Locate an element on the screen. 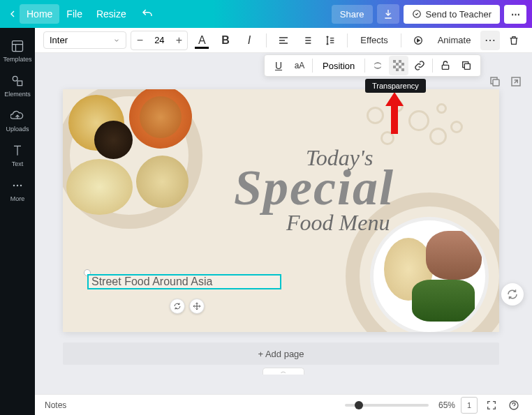 The height and width of the screenshot is (415, 532). transparency-tooltip: Transparency is located at coordinates (395, 86).